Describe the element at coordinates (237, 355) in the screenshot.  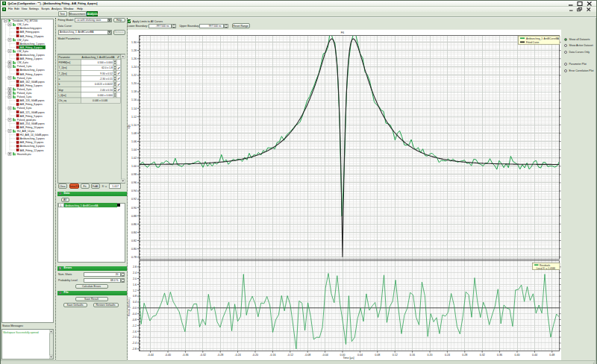
I see `svg-text: -0.24` at that location.